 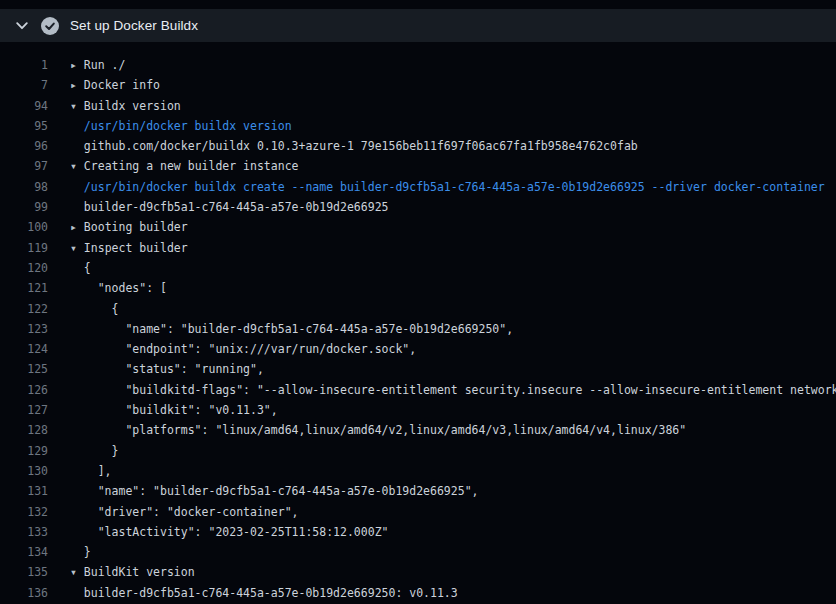 What do you see at coordinates (460, 390) in the screenshot?
I see `output-text: "buildkitd-flags": "--allow-insecure-ent…` at bounding box center [460, 390].